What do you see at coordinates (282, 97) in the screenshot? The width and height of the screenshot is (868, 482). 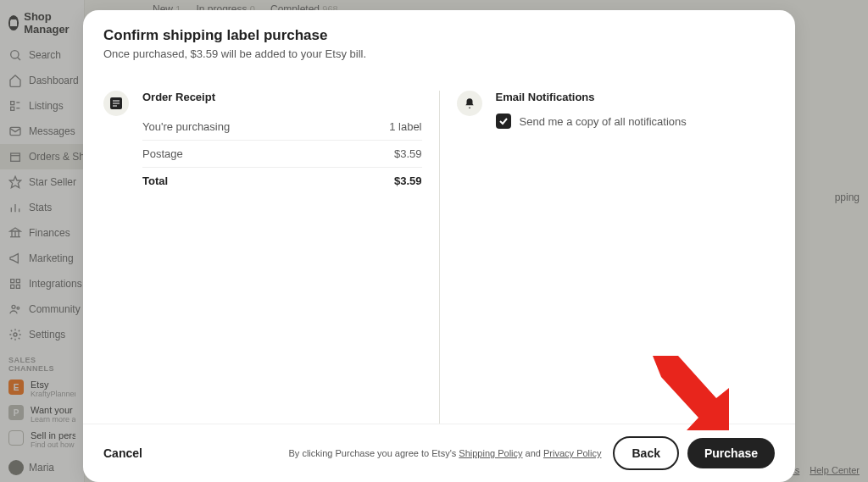 I see `receipt-heading: Order Receipt` at bounding box center [282, 97].